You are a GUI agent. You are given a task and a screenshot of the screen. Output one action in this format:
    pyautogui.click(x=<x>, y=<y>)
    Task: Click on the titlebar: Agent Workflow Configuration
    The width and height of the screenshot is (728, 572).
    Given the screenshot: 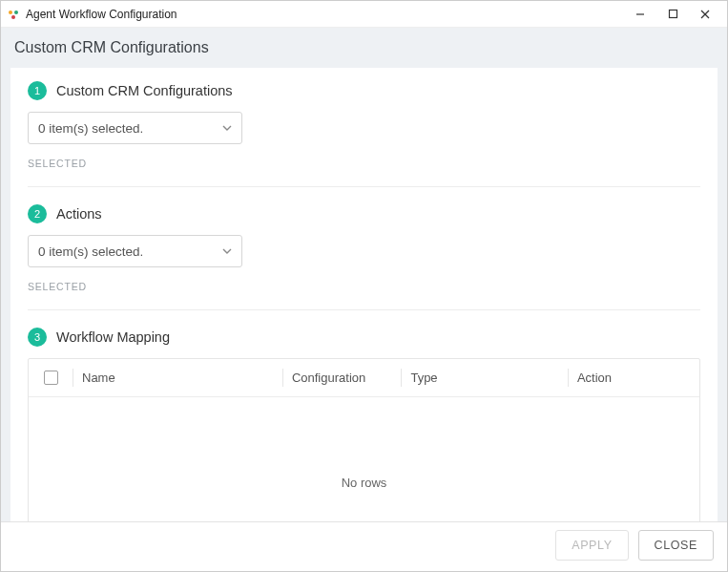 What is the action you would take?
    pyautogui.click(x=364, y=14)
    